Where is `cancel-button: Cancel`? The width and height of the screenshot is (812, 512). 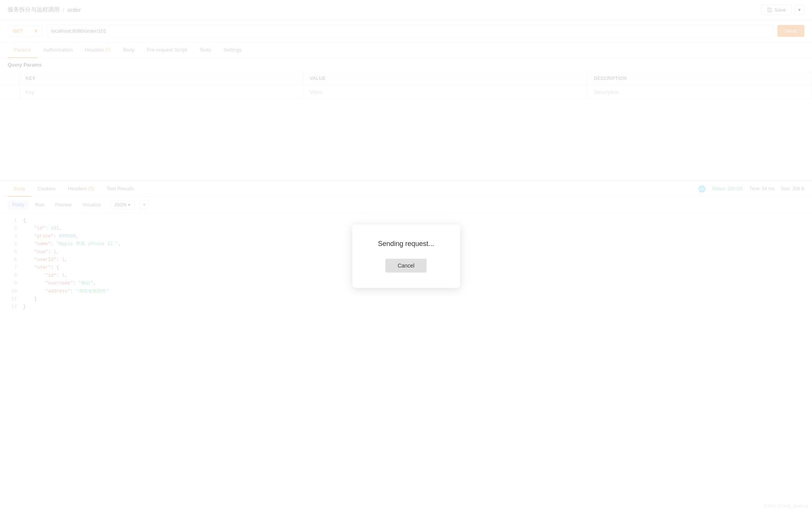
cancel-button: Cancel is located at coordinates (406, 266).